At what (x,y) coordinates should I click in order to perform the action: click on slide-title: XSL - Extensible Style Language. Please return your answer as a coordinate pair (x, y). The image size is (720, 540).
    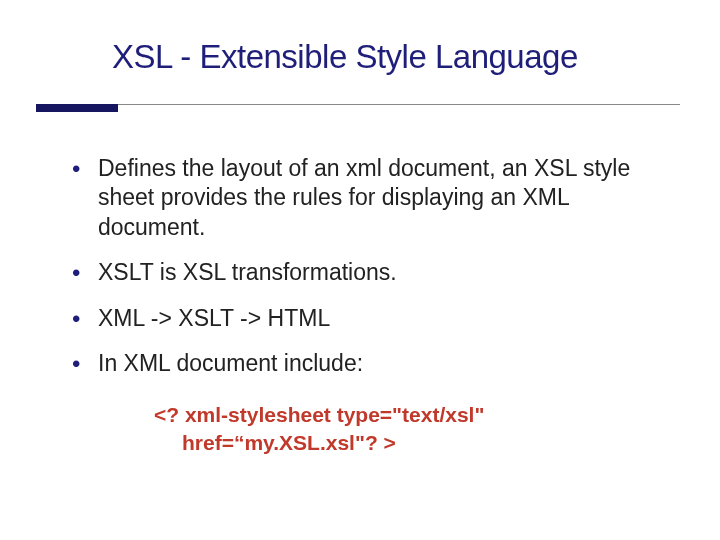
    Looking at the image, I should click on (360, 38).